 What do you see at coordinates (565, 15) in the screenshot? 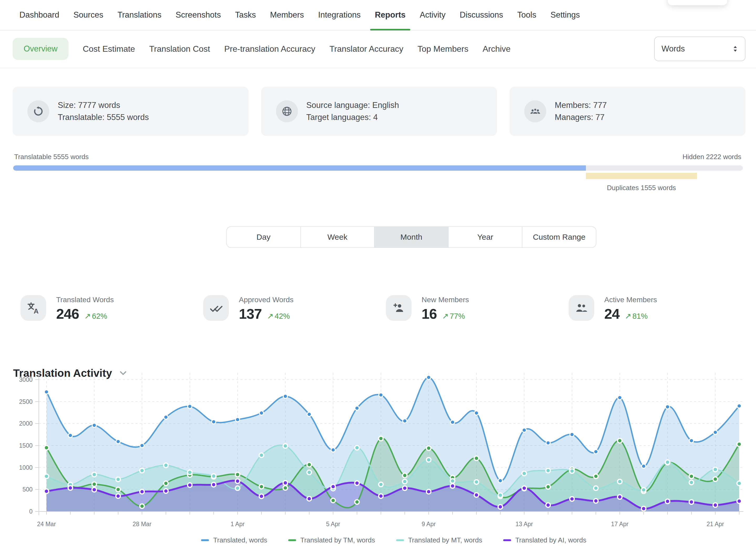
I see `nav-item-settings: Settings` at bounding box center [565, 15].